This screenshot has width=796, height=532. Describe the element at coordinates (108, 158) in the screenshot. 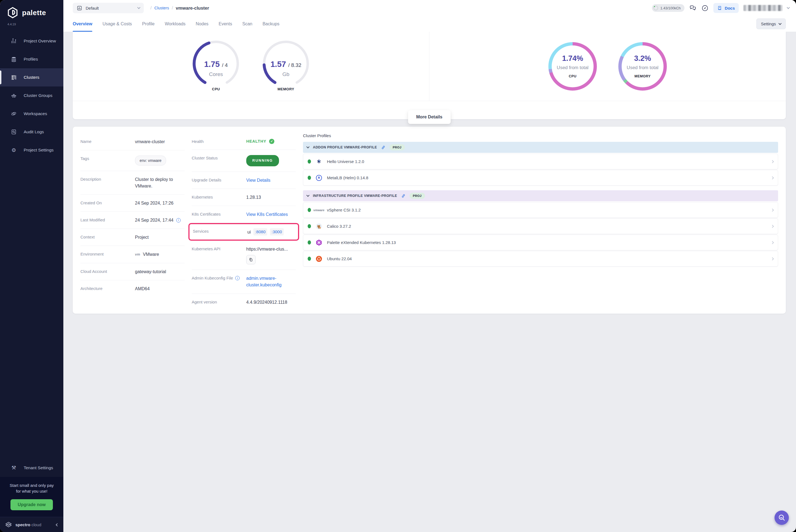

I see `detail-label: Tags` at that location.